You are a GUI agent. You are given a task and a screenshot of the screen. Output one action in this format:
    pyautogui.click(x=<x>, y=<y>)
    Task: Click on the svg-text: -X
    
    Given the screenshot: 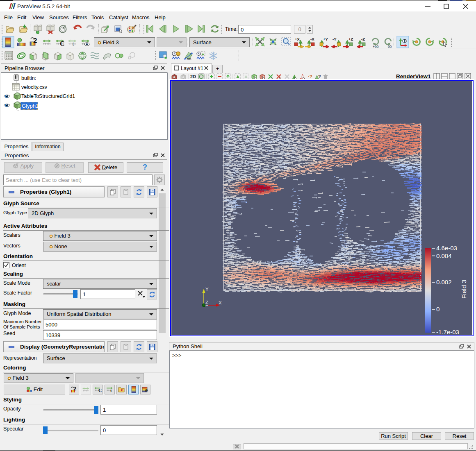 What is the action you would take?
    pyautogui.click(x=312, y=39)
    